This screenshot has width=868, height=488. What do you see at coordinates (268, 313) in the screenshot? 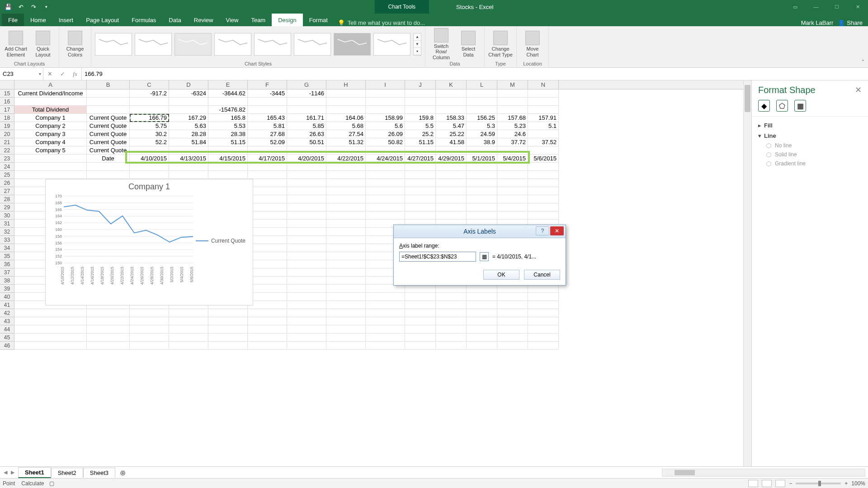
I see `cell-F42` at bounding box center [268, 313].